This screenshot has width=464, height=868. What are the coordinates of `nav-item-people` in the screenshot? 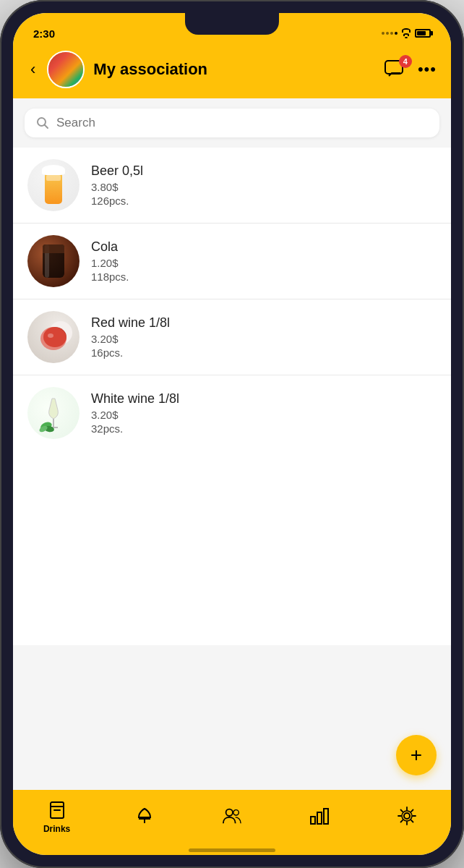 It's located at (232, 817).